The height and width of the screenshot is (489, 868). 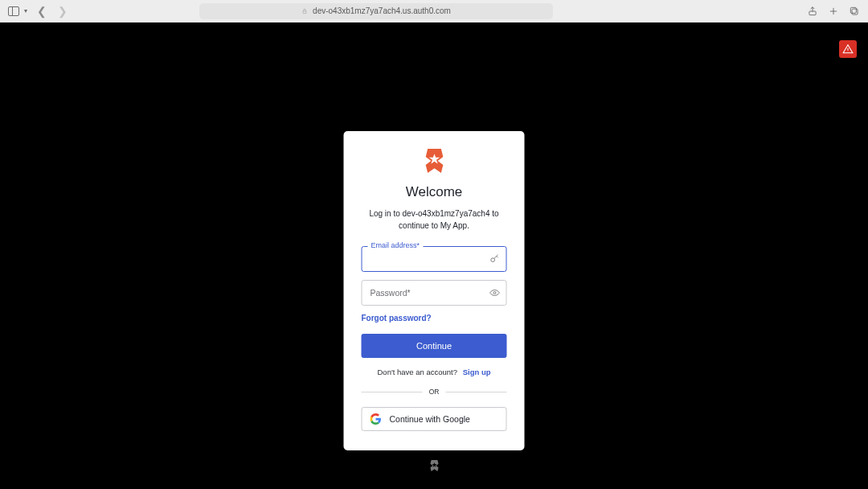 I want to click on email-input, so click(x=434, y=259).